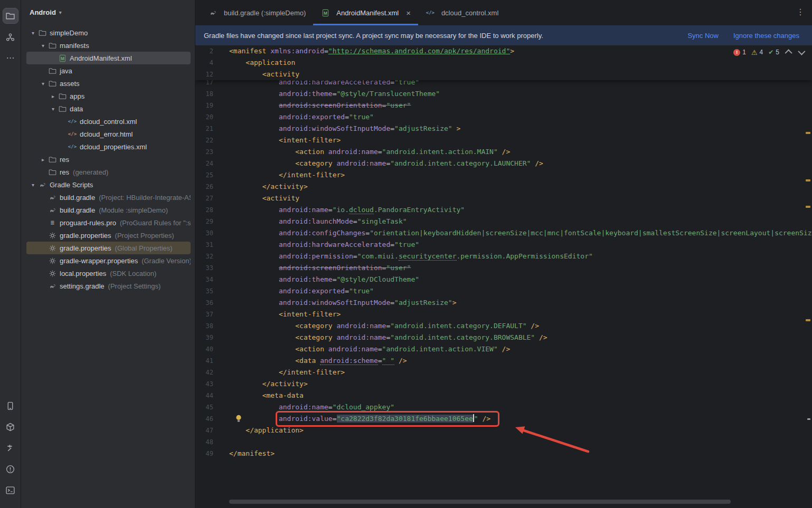 The width and height of the screenshot is (812, 508). I want to click on code-line: 17 android:hardwareAccelerated="true", so click(504, 84).